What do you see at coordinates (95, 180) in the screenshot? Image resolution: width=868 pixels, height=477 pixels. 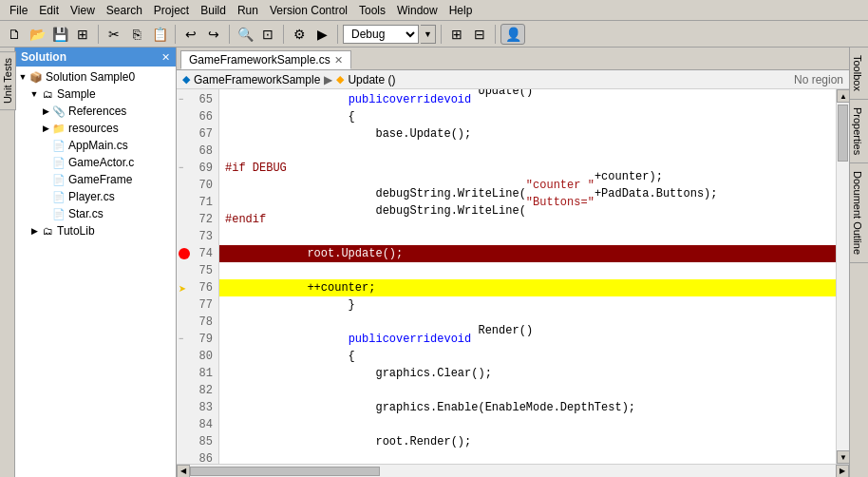 I see `tree-gameframe: 📄 GameFrame` at bounding box center [95, 180].